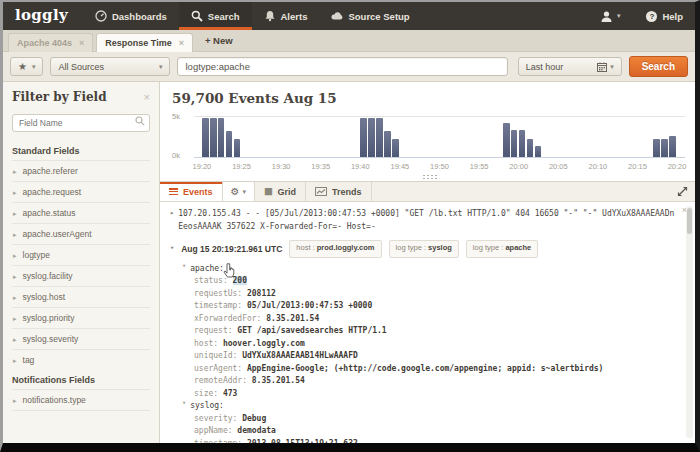 This screenshot has width=700, height=452. I want to click on nav-item-search: Search, so click(216, 16).